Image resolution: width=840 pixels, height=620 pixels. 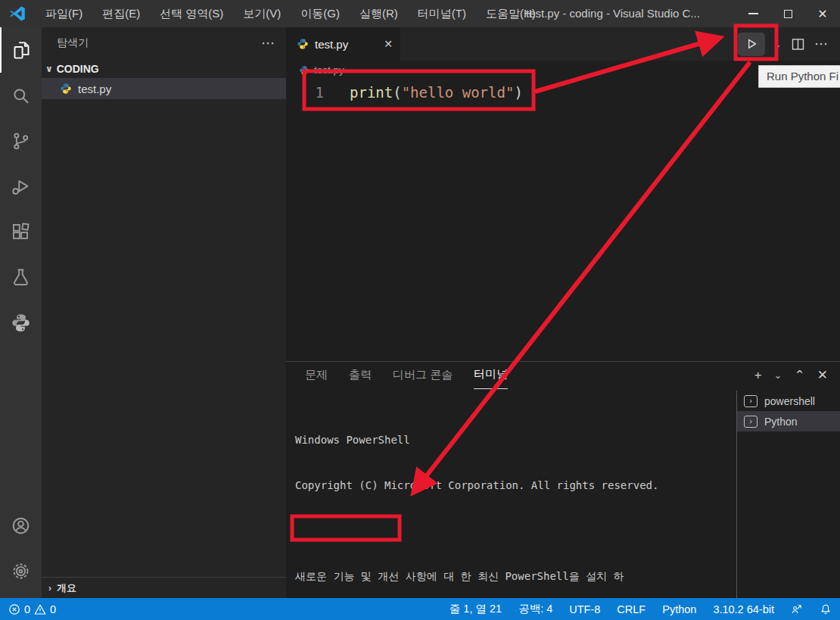 What do you see at coordinates (613, 14) in the screenshot?
I see `window-title: test.py - coding - Visual Studio C...` at bounding box center [613, 14].